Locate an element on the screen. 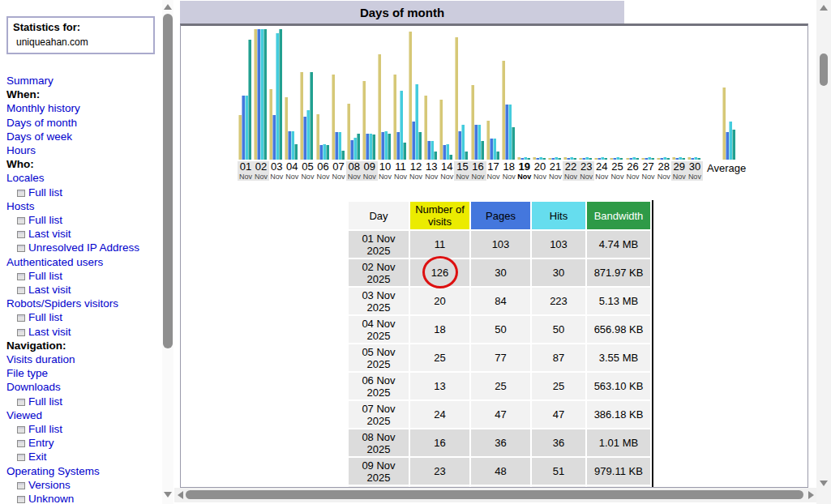  sidebar-item-label: Operating Systems is located at coordinates (54, 472).